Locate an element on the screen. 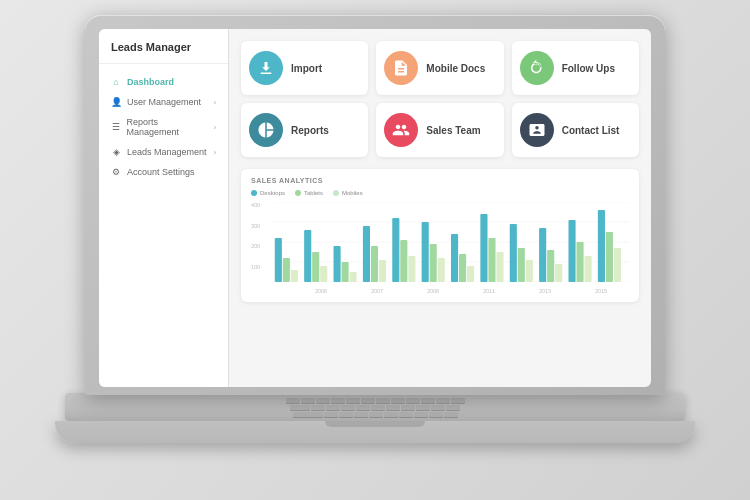  sidebar-item-account-settings: ⚙ Account Settings is located at coordinates (164, 172).